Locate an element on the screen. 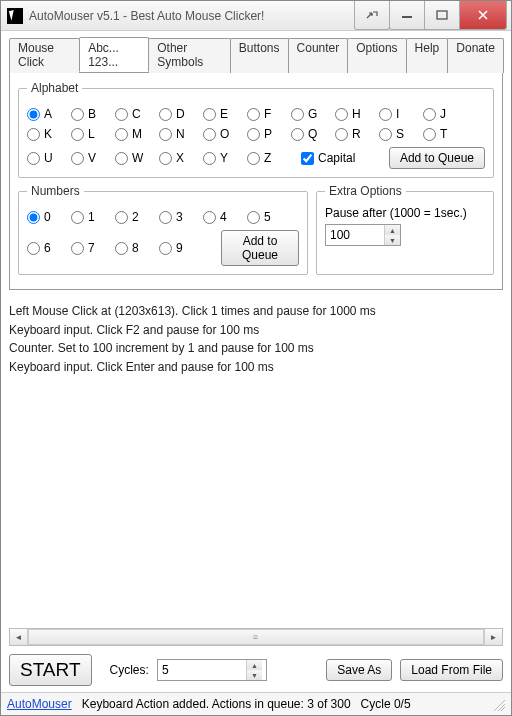 The width and height of the screenshot is (512, 716). num-radio-7: 7 is located at coordinates (93, 248).